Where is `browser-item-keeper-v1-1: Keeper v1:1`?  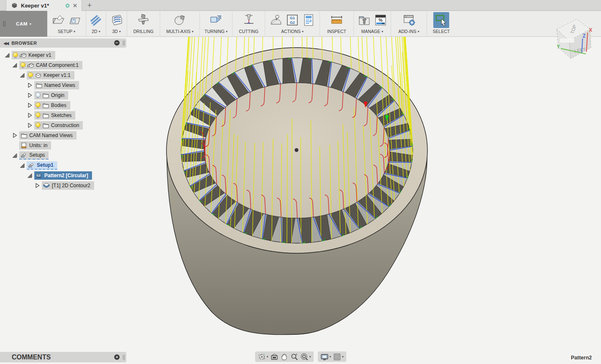
browser-item-keeper-v1-1: Keeper v1:1 is located at coordinates (63, 75).